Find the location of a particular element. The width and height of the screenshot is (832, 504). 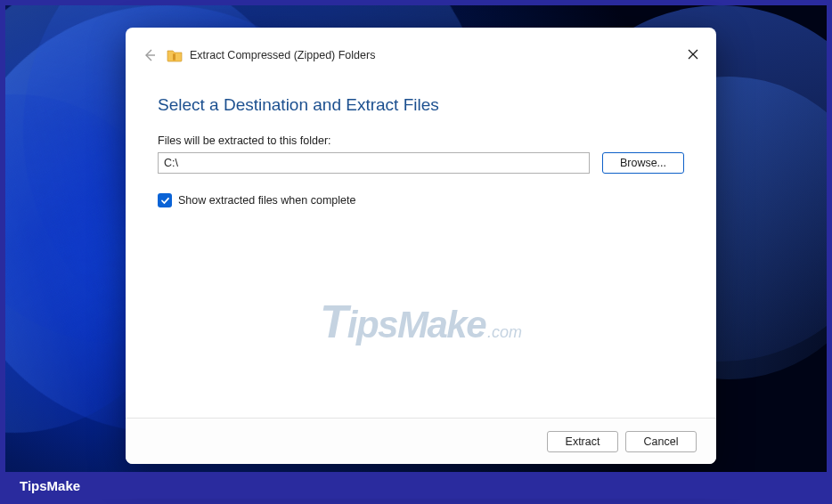

close-button is located at coordinates (693, 54).